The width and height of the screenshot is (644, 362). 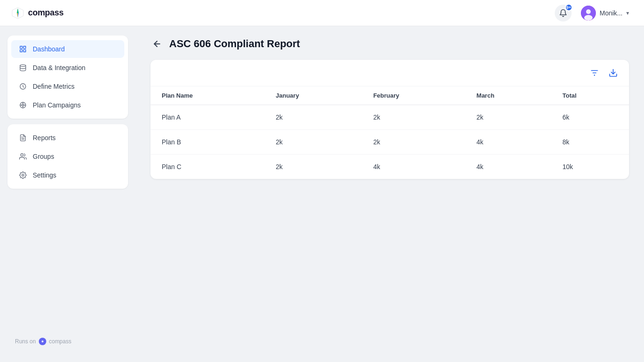 I want to click on runs-on-brand: compass, so click(x=60, y=341).